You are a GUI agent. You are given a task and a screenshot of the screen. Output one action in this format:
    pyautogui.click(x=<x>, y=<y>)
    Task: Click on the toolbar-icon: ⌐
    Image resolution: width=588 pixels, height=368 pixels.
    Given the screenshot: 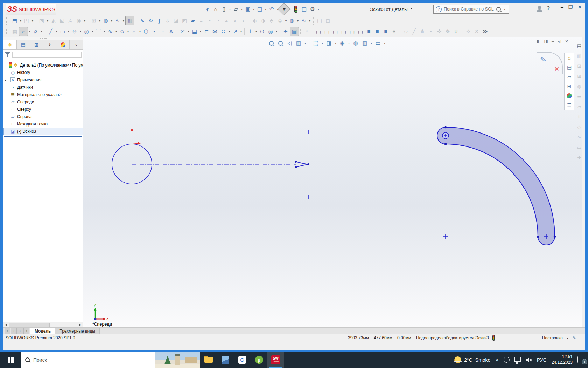 What is the action you would take?
    pyautogui.click(x=23, y=32)
    